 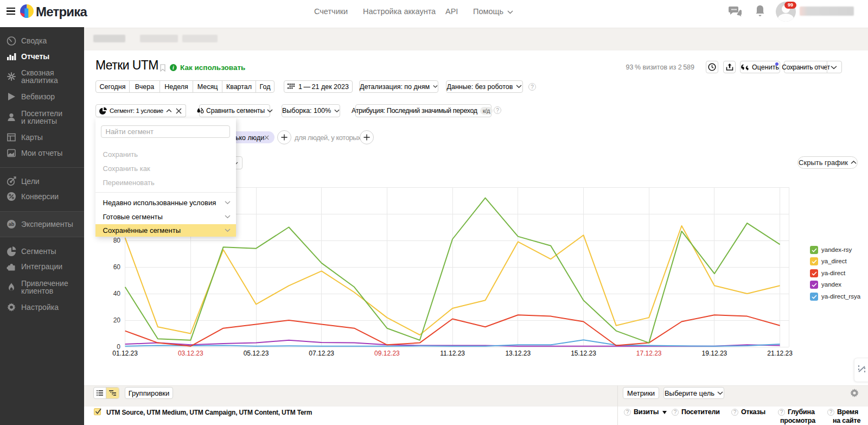 What do you see at coordinates (117, 320) in the screenshot?
I see `svg-text: 20` at bounding box center [117, 320].